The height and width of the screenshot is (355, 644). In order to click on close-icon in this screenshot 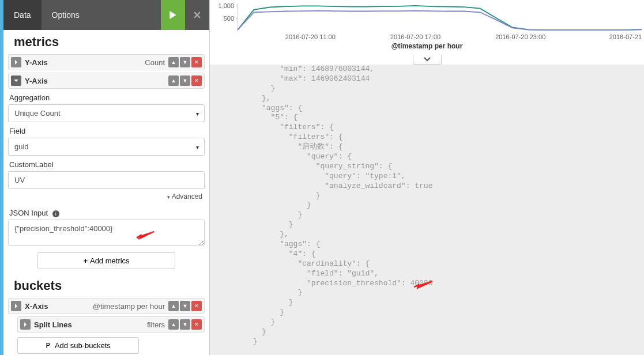, I will do `click(197, 15)`.